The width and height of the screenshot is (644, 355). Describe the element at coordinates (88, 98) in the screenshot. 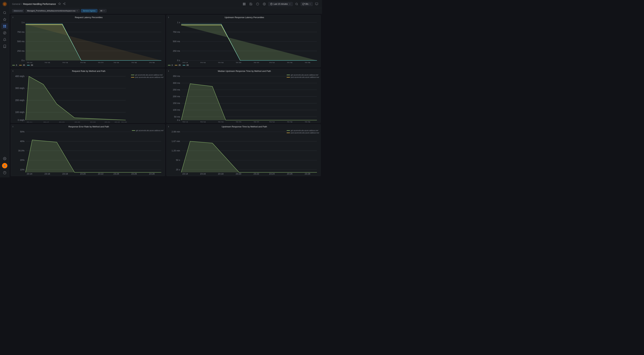

I see `request-rate-chart: 400 req/s 300 req/s 200 req/s 100 req/s …` at that location.